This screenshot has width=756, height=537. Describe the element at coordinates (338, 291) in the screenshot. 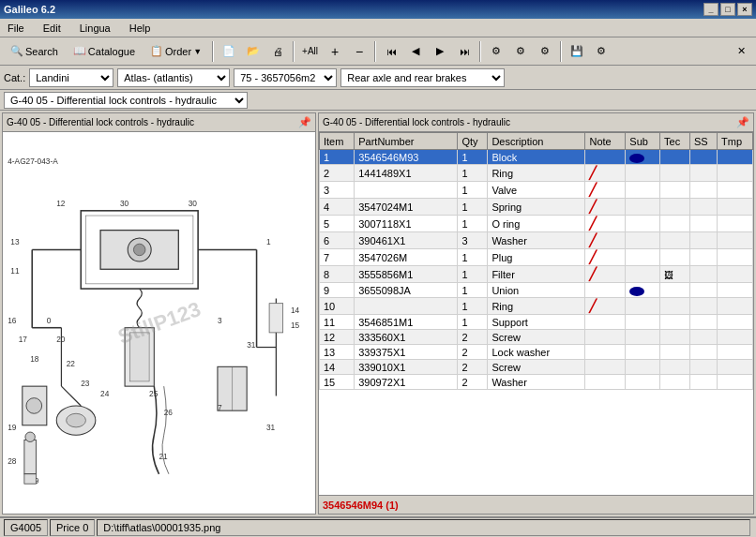

I see `cell-item: 9` at that location.